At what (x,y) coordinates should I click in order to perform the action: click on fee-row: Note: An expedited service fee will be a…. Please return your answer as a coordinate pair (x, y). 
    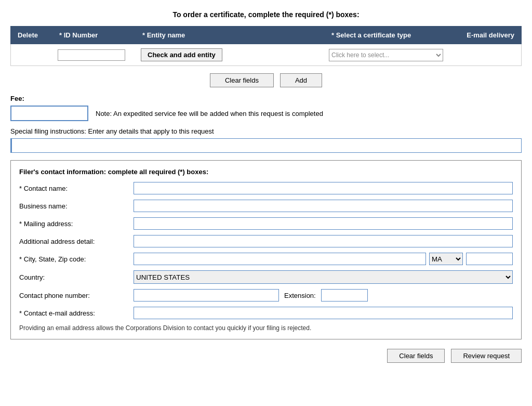
    Looking at the image, I should click on (266, 113).